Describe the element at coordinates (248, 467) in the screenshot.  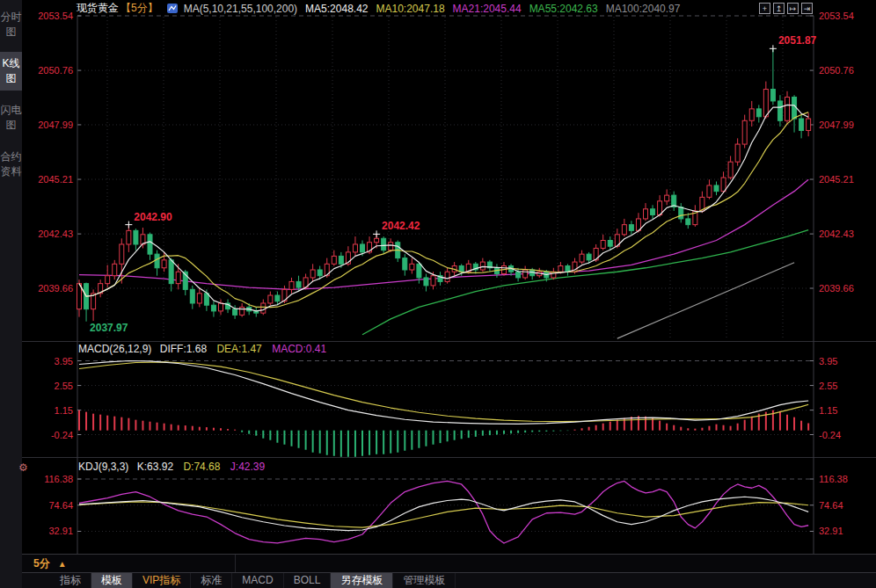
I see `kdj-j-value: J:42.39` at that location.